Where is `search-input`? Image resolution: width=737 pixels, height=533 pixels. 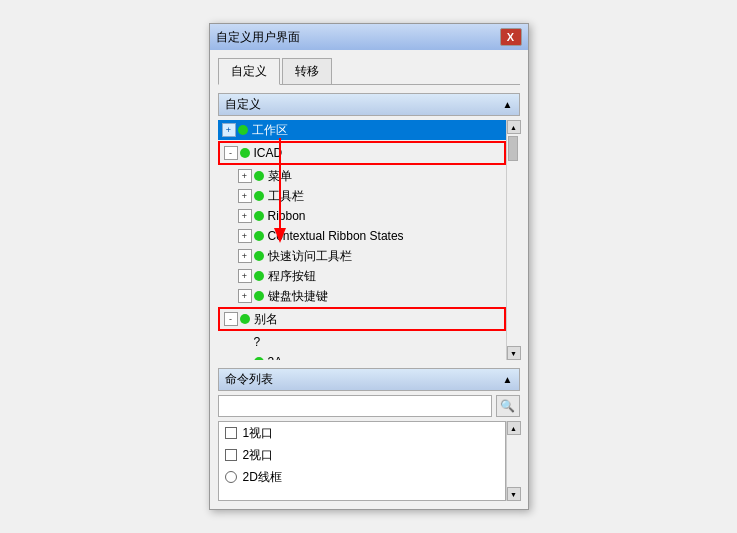 search-input is located at coordinates (355, 406).